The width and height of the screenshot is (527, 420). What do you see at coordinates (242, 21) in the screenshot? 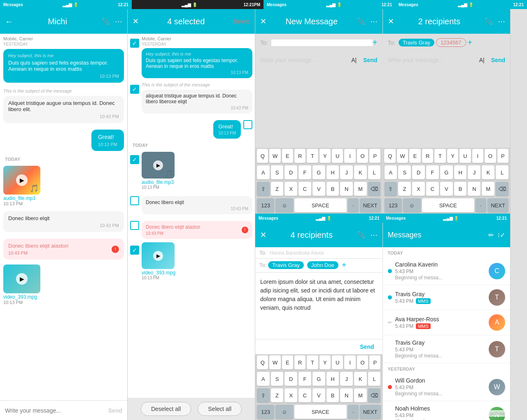
I see `delete-button: Delete` at bounding box center [242, 21].